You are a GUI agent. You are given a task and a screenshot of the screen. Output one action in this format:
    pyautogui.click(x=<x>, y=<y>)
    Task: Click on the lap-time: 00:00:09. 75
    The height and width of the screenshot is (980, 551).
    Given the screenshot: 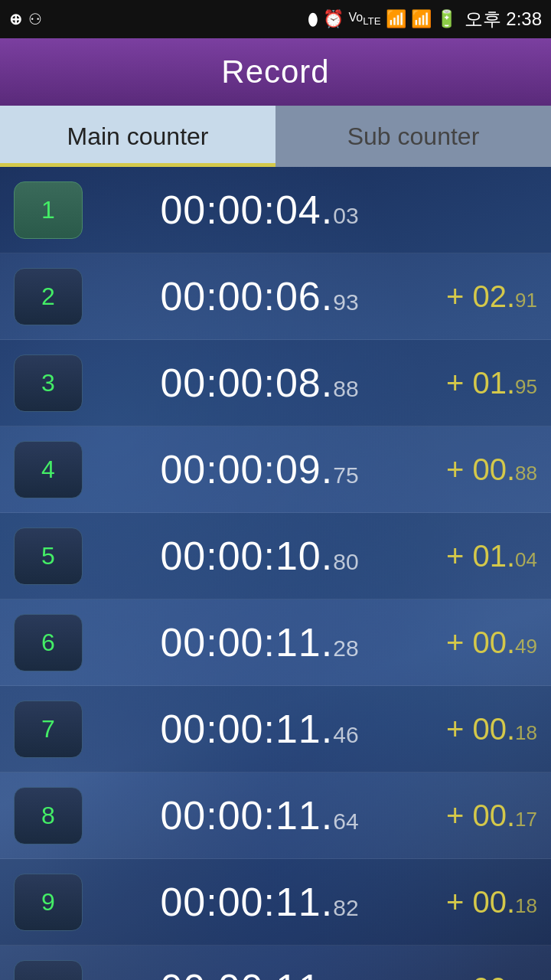 What is the action you would take?
    pyautogui.click(x=256, y=469)
    